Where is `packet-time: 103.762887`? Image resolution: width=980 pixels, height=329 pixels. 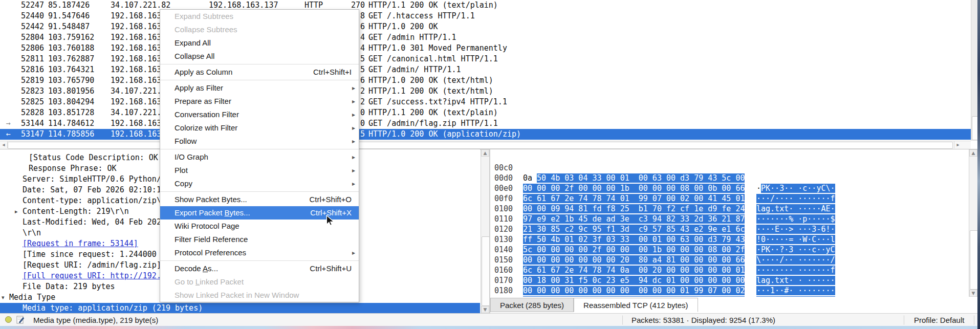
packet-time: 103.762887 is located at coordinates (71, 59).